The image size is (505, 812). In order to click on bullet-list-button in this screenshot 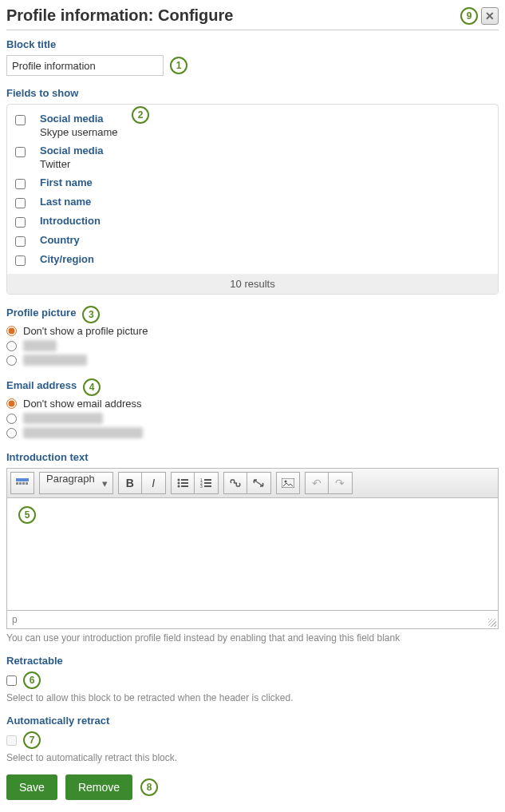, I will do `click(183, 483)`.